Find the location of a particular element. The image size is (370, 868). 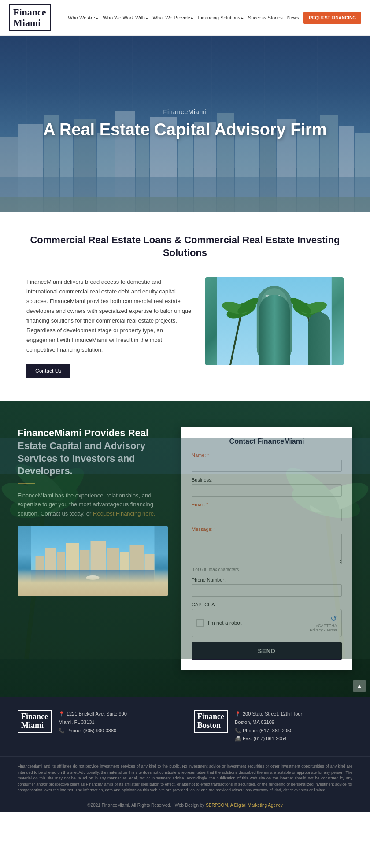

gold-divider is located at coordinates (26, 484).